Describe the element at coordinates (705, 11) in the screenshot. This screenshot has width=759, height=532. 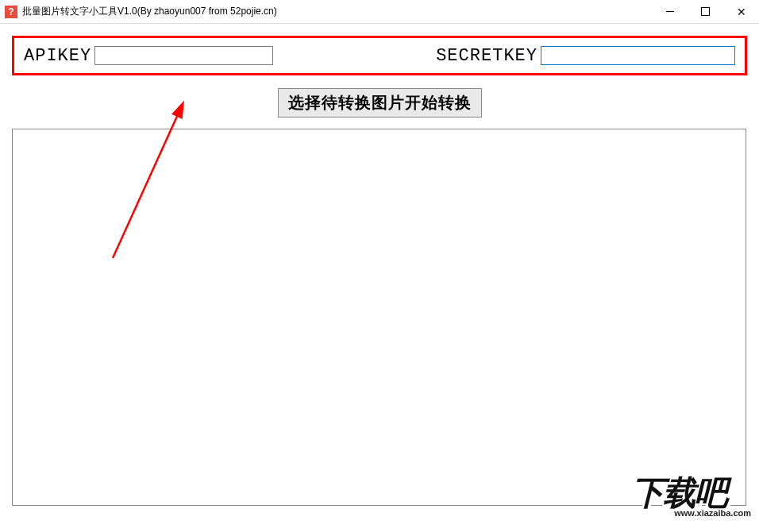
I see `window-controls` at that location.